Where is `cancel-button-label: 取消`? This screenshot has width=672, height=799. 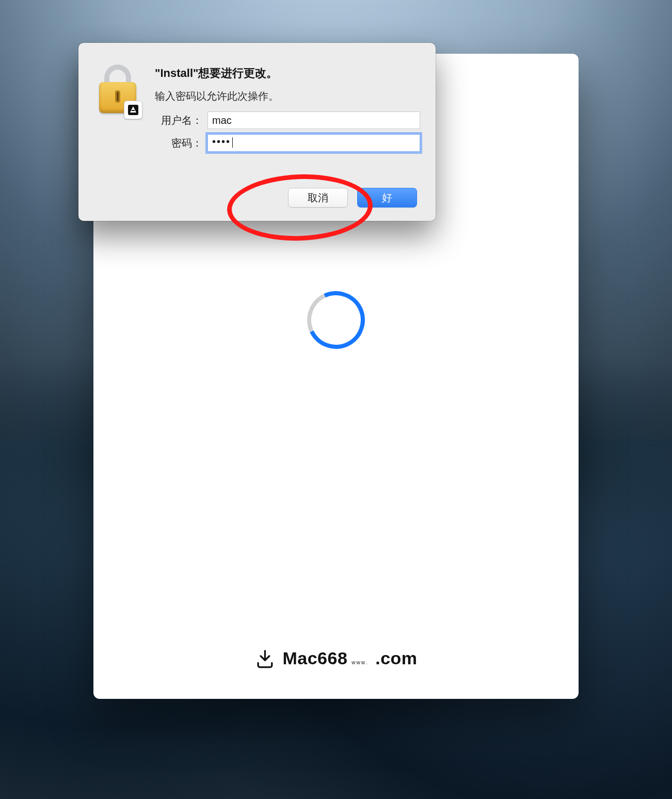 cancel-button-label: 取消 is located at coordinates (318, 198).